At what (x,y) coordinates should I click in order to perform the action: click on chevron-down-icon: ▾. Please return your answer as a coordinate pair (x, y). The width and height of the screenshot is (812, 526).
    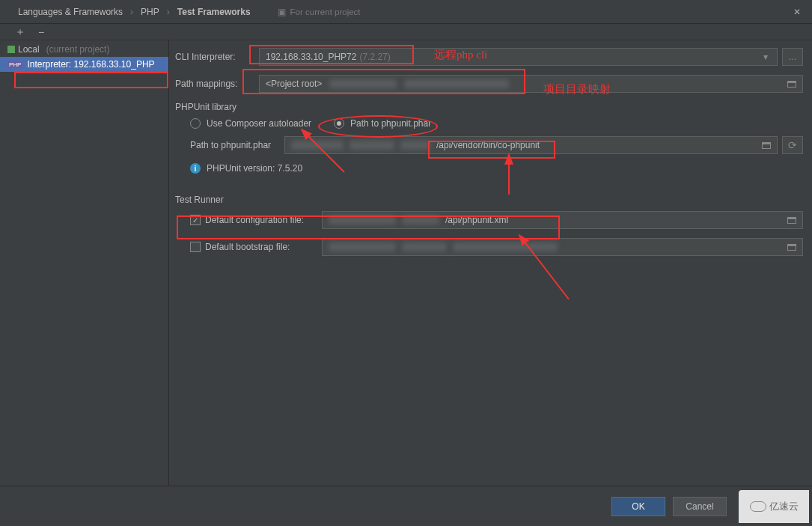
    Looking at the image, I should click on (766, 57).